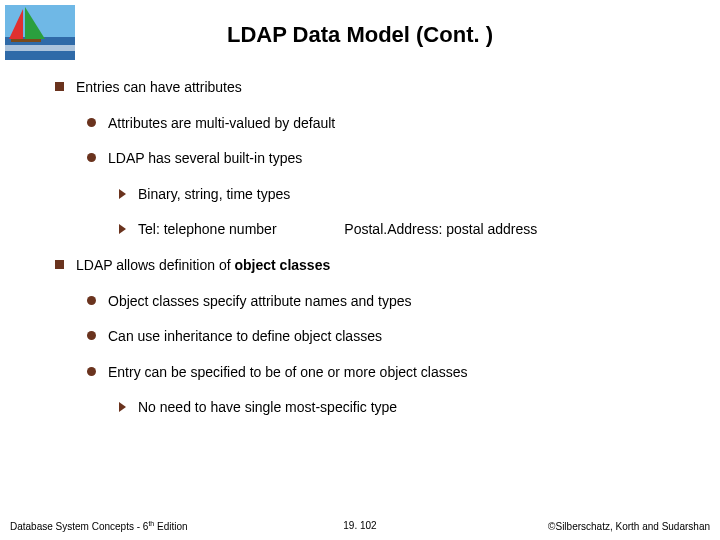  I want to click on footer-right: ©Silberschatz, Korth and Sudarshan, so click(629, 526).